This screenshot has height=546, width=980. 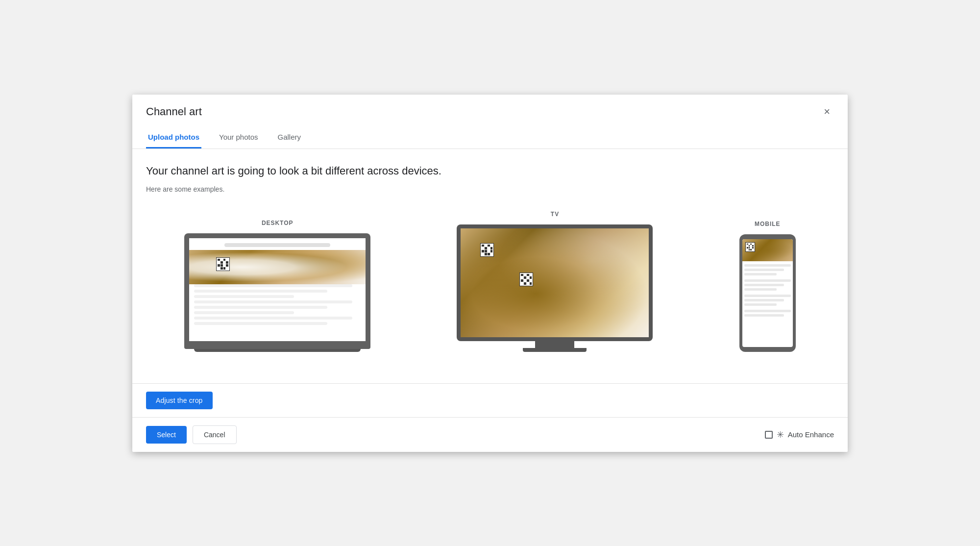 What do you see at coordinates (191, 435) in the screenshot?
I see `action-left-group: Select Cancel` at bounding box center [191, 435].